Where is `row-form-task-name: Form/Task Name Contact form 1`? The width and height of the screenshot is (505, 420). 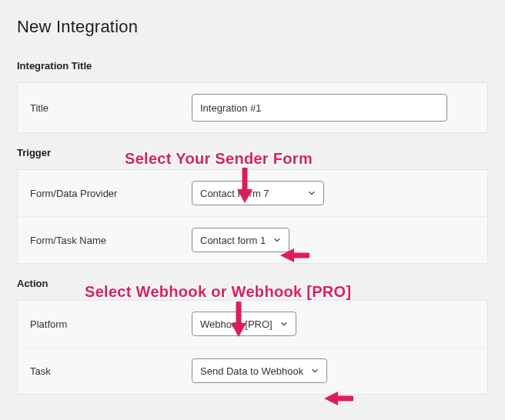
row-form-task-name: Form/Task Name Contact form 1 is located at coordinates (252, 240).